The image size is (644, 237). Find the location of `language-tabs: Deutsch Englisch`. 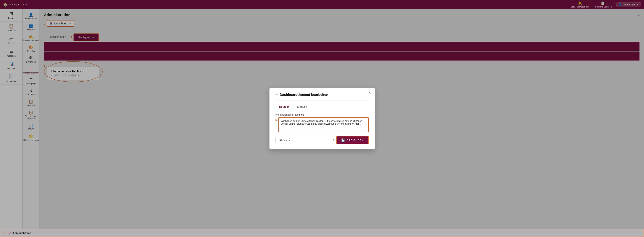

language-tabs: Deutsch Englisch is located at coordinates (322, 107).